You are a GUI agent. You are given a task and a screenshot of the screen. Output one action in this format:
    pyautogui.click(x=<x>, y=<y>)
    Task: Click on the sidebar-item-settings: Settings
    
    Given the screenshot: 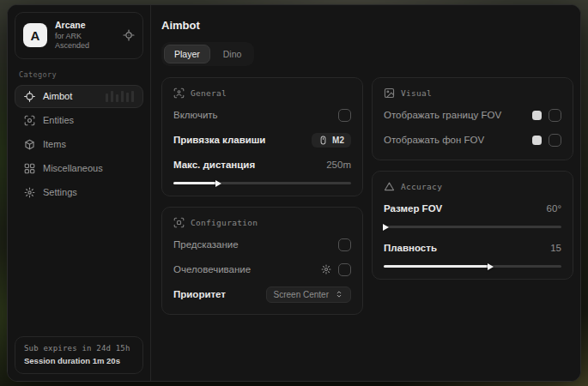 What is the action you would take?
    pyautogui.click(x=79, y=192)
    